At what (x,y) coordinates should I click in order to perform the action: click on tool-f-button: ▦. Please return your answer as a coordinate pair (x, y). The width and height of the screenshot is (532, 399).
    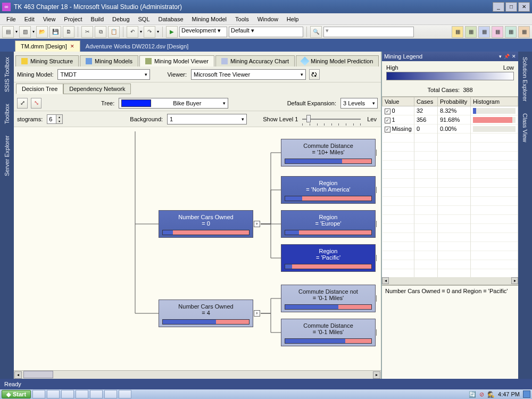
    Looking at the image, I should click on (524, 32).